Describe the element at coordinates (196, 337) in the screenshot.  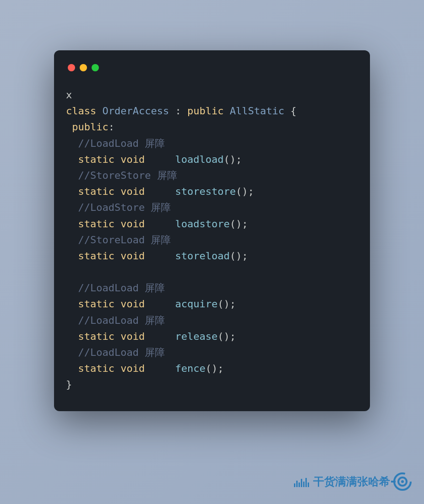
I see `fn-release: release` at that location.